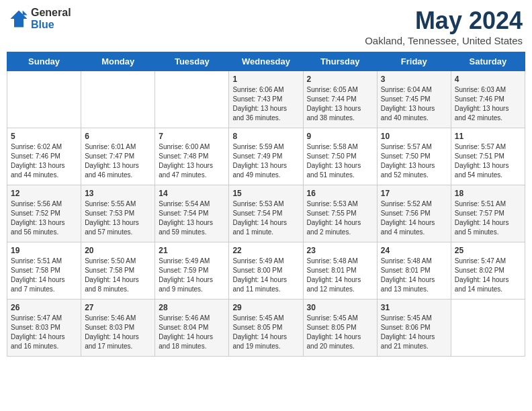  What do you see at coordinates (192, 161) in the screenshot?
I see `day-info: Sunrise: 6:00 AMSunset: 7:48 PMDaylight:…` at bounding box center [192, 161].